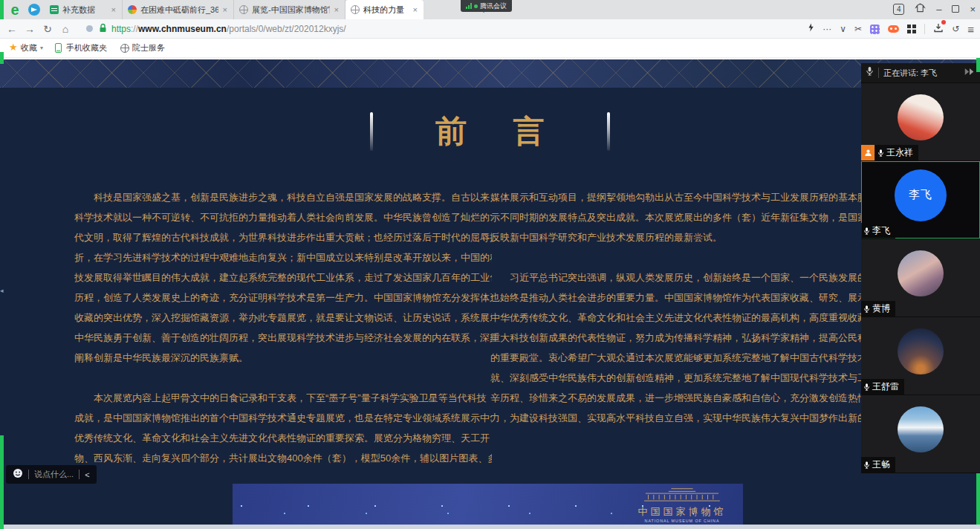 Image resolution: width=980 pixels, height=529 pixels. Describe the element at coordinates (699, 318) in the screenshot. I see `text-line: 中华优秀传统文化、革命文化和社会主义先进文化代表性物证的最高机构，高度重视收藏和…` at that location.